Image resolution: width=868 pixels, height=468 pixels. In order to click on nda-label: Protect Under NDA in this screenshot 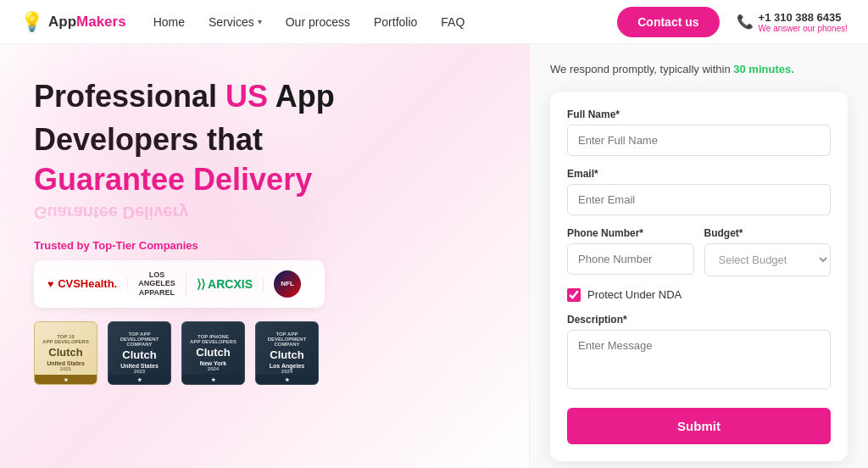, I will do `click(634, 295)`.